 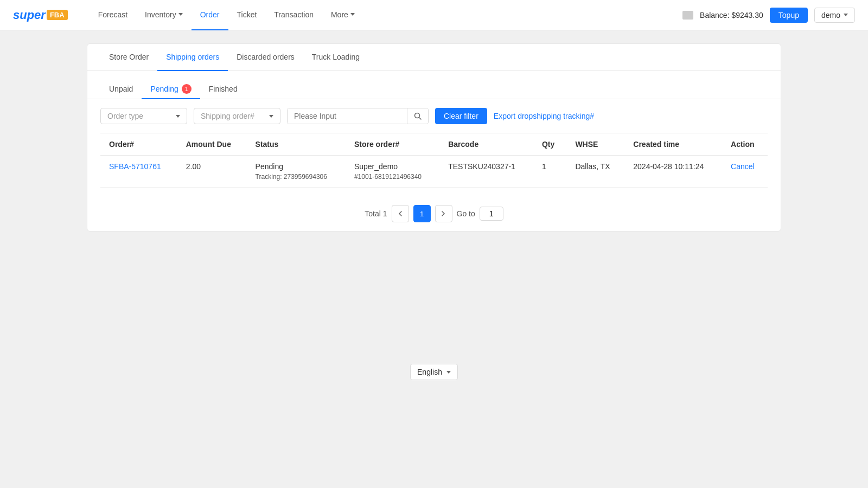 I want to click on nav-item-transaction: Transaction, so click(x=294, y=15).